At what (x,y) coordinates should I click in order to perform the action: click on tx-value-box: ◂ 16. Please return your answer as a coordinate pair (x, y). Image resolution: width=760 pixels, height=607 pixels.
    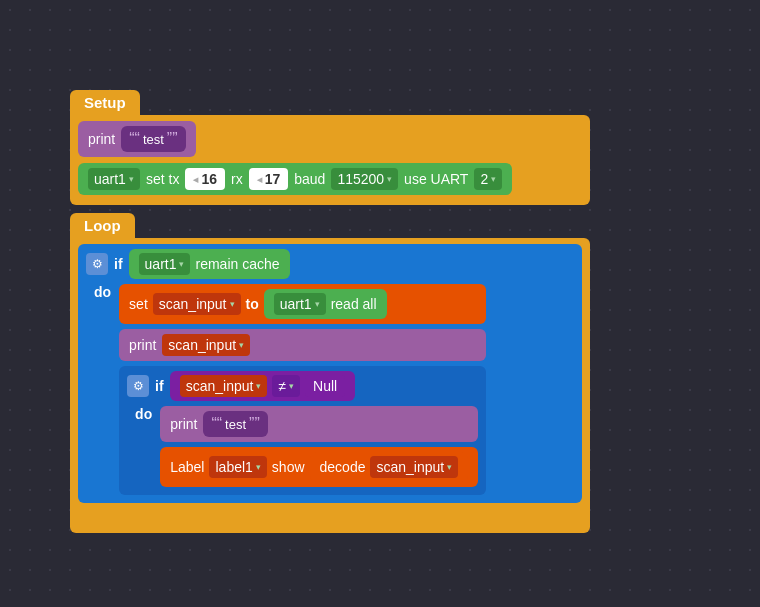
    Looking at the image, I should click on (205, 179).